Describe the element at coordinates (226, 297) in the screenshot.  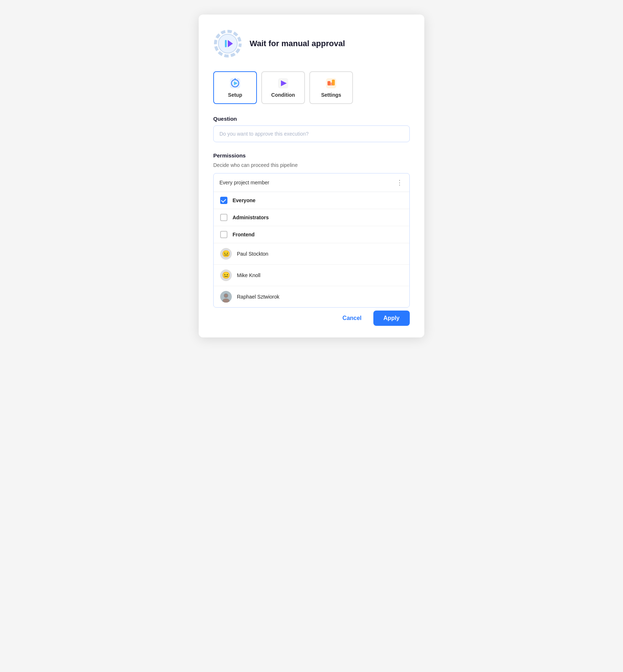
I see `avatar-raphael` at that location.